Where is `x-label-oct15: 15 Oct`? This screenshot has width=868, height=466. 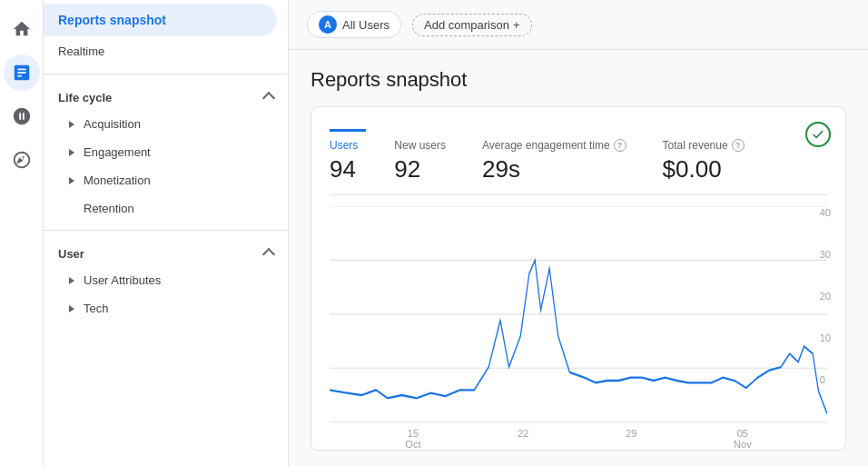 x-label-oct15: 15 Oct is located at coordinates (412, 439).